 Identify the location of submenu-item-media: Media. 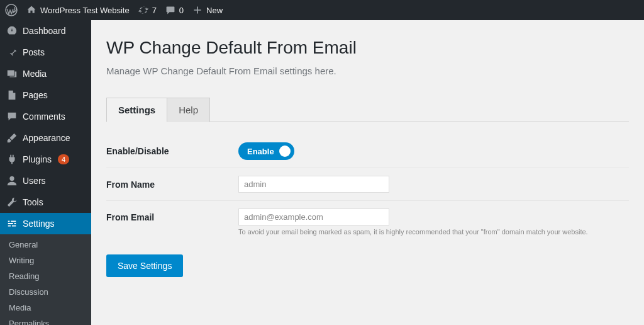
(45, 307).